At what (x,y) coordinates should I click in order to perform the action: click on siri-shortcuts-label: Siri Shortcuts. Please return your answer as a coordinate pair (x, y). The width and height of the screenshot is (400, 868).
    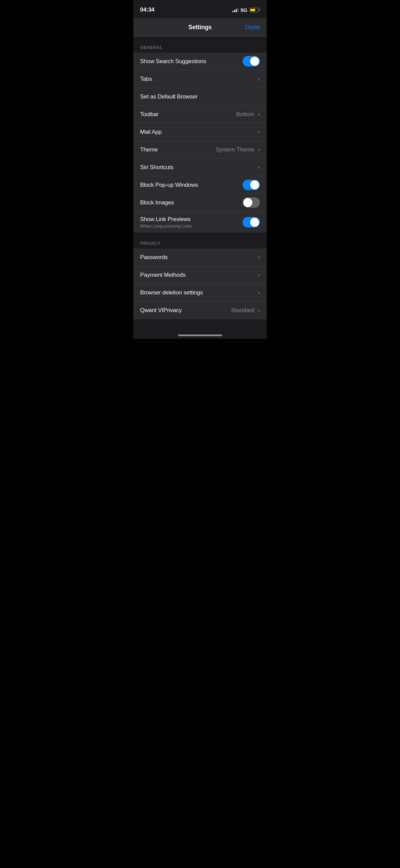
    Looking at the image, I should click on (157, 167).